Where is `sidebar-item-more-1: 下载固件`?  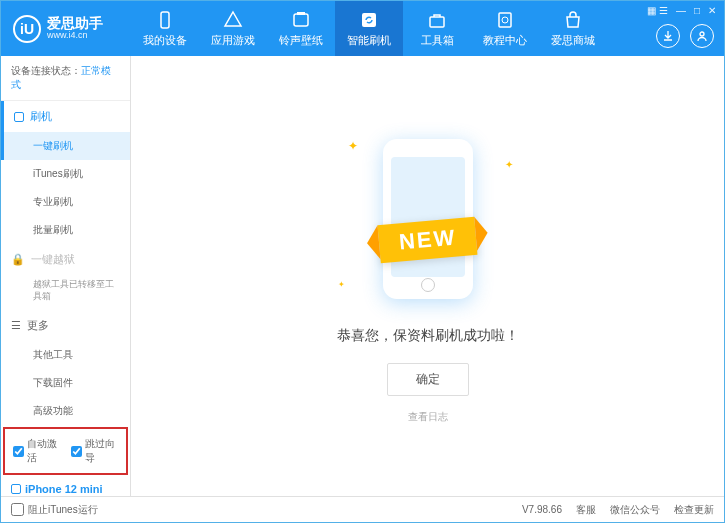
sidebar-item-more-1: 下载固件 is located at coordinates (66, 383).